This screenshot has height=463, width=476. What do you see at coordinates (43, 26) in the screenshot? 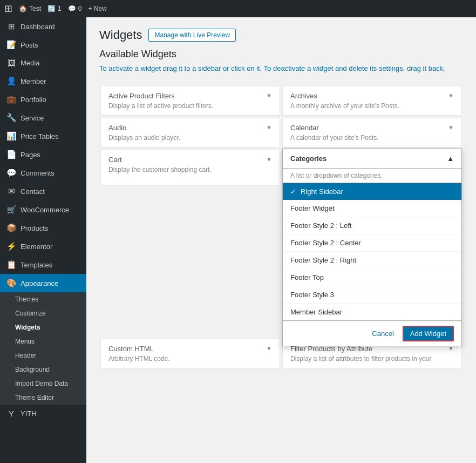
I see `sidebar-item-dashboard: ⊞ Dashboard` at bounding box center [43, 26].